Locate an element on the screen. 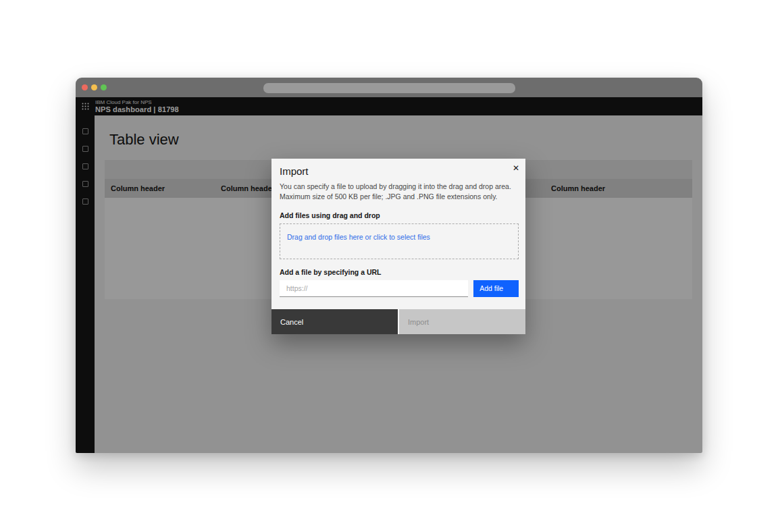  dropzone-hint-link: Drag and drop files here or click to sel… is located at coordinates (359, 237).